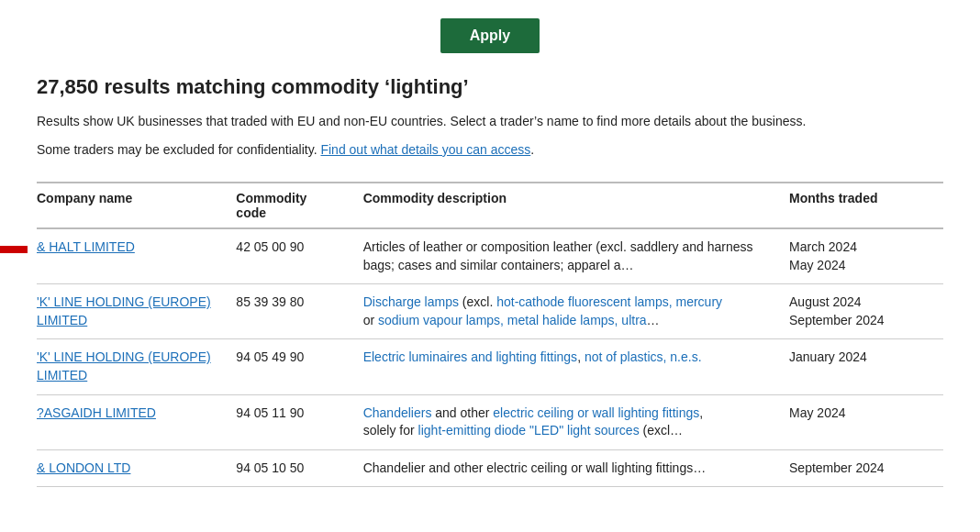 This screenshot has height=532, width=980. Describe the element at coordinates (576, 468) in the screenshot. I see `commodity-description: Chandelier and other electric ceiling or…` at that location.